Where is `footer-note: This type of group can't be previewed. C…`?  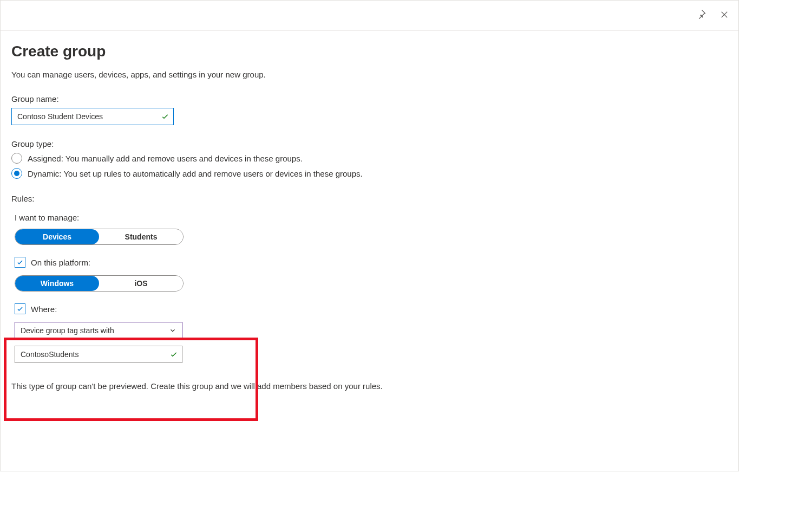
footer-note: This type of group can't be previewed. C… is located at coordinates (369, 386).